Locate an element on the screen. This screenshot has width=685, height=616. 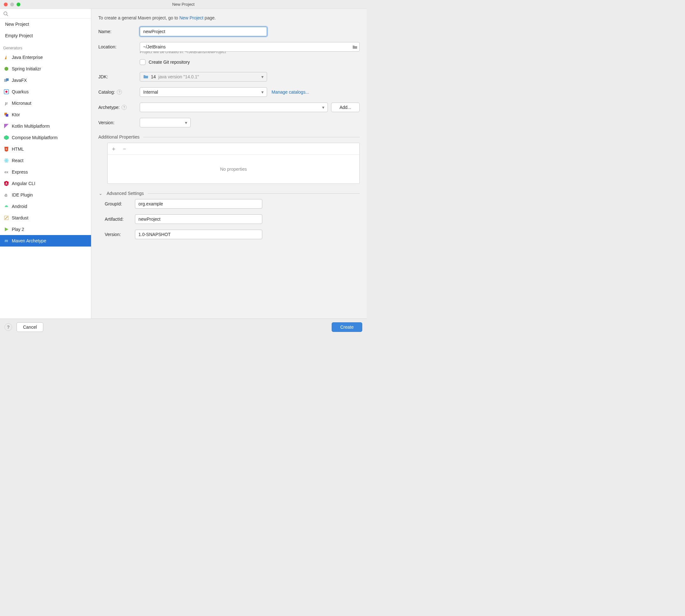
advanced-settings-header: ⌄ Advanced Settings is located at coordinates (229, 194).